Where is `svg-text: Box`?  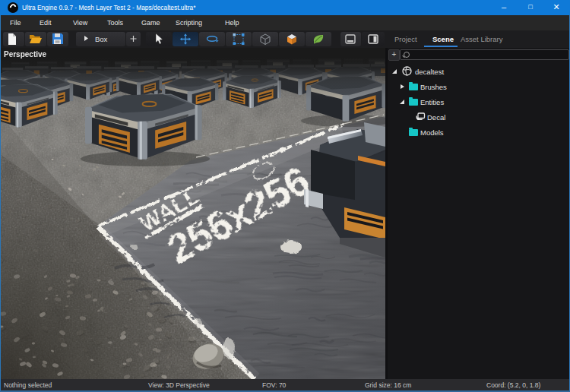 svg-text: Box is located at coordinates (102, 40).